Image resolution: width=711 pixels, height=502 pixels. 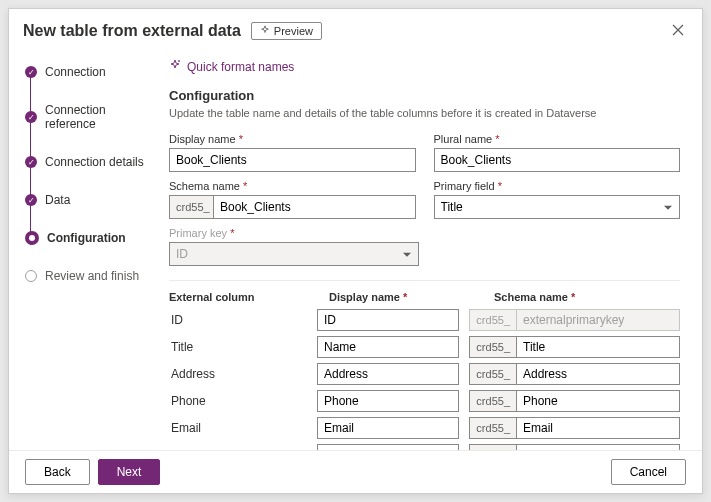 I want to click on primary-key-label: Primary key *, so click(x=294, y=233).